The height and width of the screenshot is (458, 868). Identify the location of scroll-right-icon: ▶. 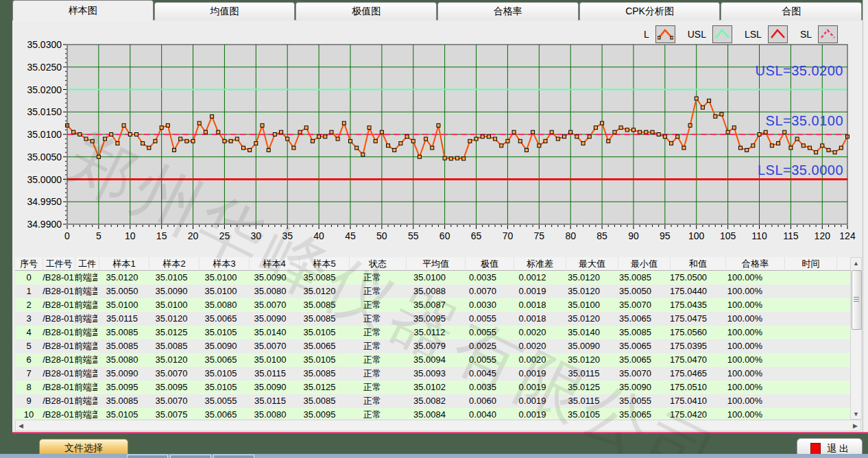
(856, 425).